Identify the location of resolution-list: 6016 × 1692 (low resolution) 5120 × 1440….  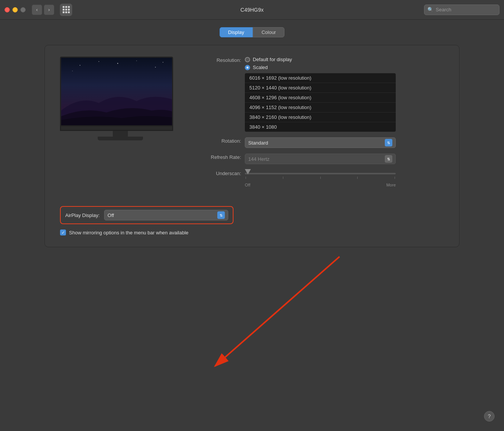
(320, 103).